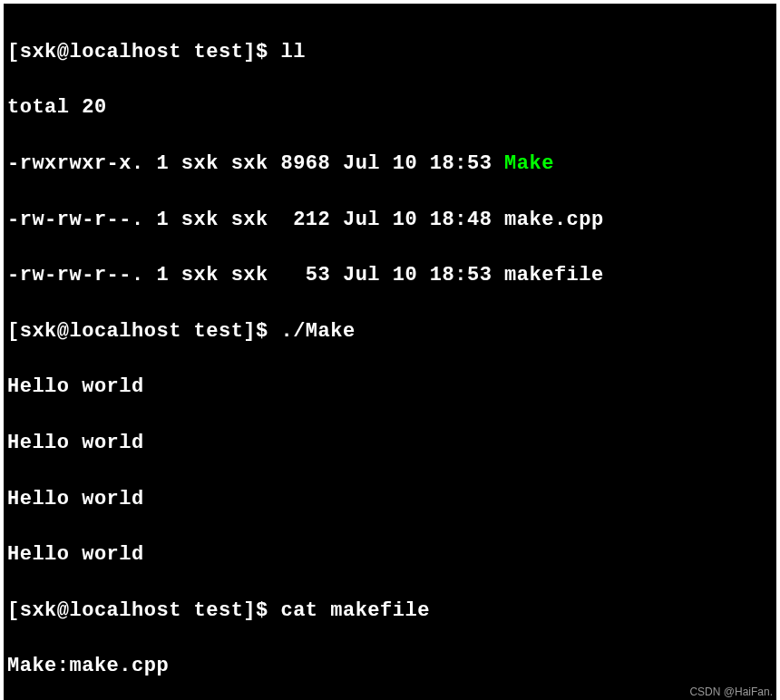 This screenshot has width=780, height=700. What do you see at coordinates (390, 165) in the screenshot?
I see `ls-row: -rwxrwxr-x. 1 sxk sxk 8968 Jul 10 18:53 …` at bounding box center [390, 165].